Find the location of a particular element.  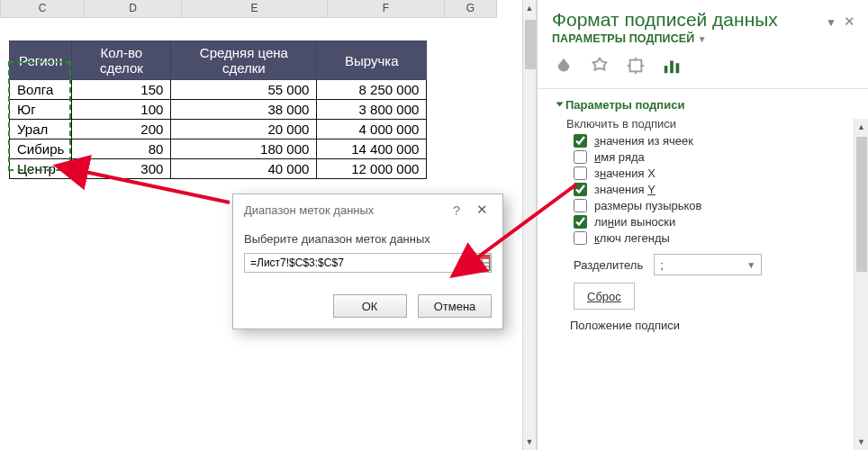

cell-region: Юг is located at coordinates (41, 110).